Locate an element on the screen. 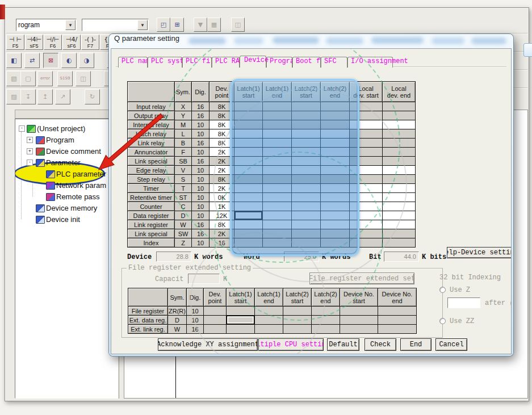 This screenshot has width=532, height=415. tree-expander-icon: + is located at coordinates (30, 151).